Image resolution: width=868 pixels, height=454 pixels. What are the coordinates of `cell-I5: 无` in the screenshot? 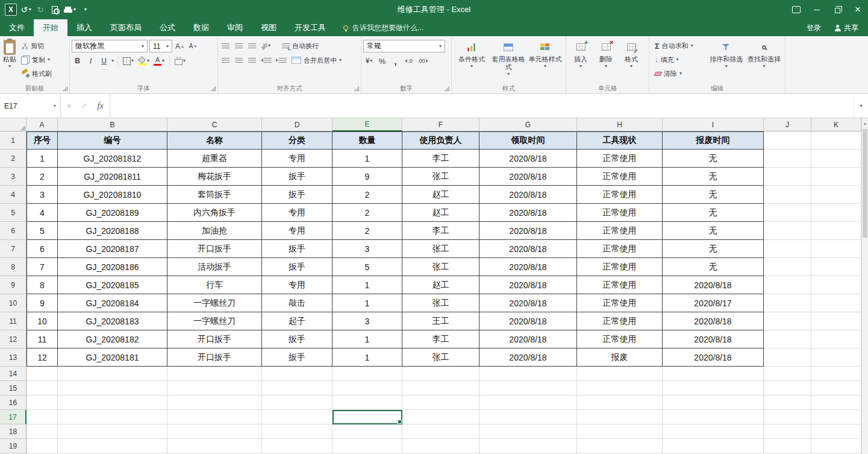 It's located at (713, 213).